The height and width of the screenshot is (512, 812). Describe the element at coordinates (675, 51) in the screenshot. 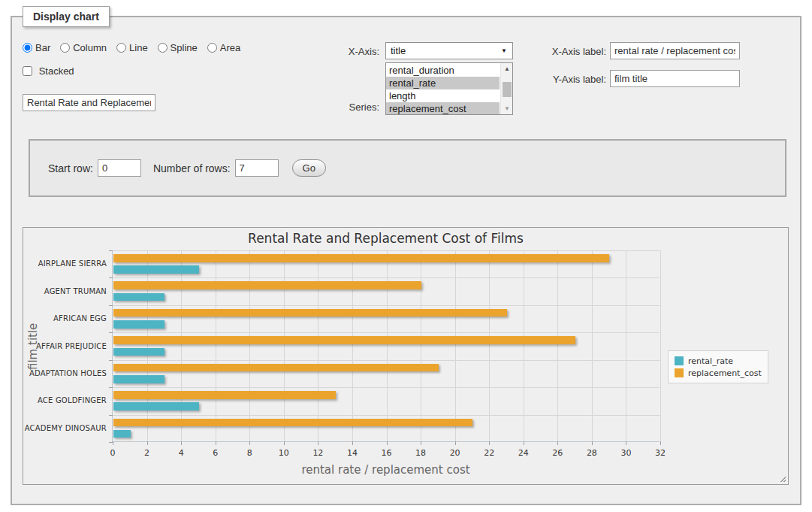

I see `x-axis-label-input` at that location.